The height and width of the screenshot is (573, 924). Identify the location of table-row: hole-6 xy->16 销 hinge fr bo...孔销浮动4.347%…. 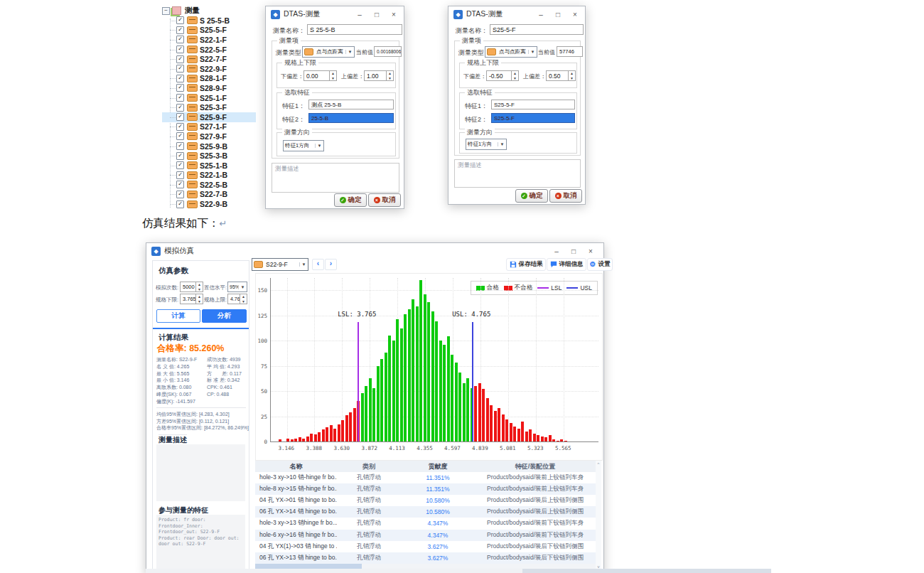
(425, 535).